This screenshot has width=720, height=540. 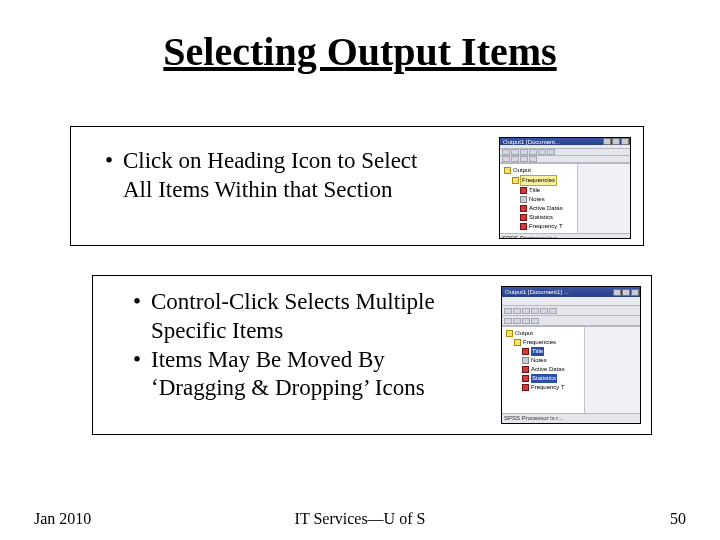 What do you see at coordinates (288, 375) in the screenshot?
I see `bullet-item: • Items May Be Moved By ‘Dragging & Drop…` at bounding box center [288, 375].